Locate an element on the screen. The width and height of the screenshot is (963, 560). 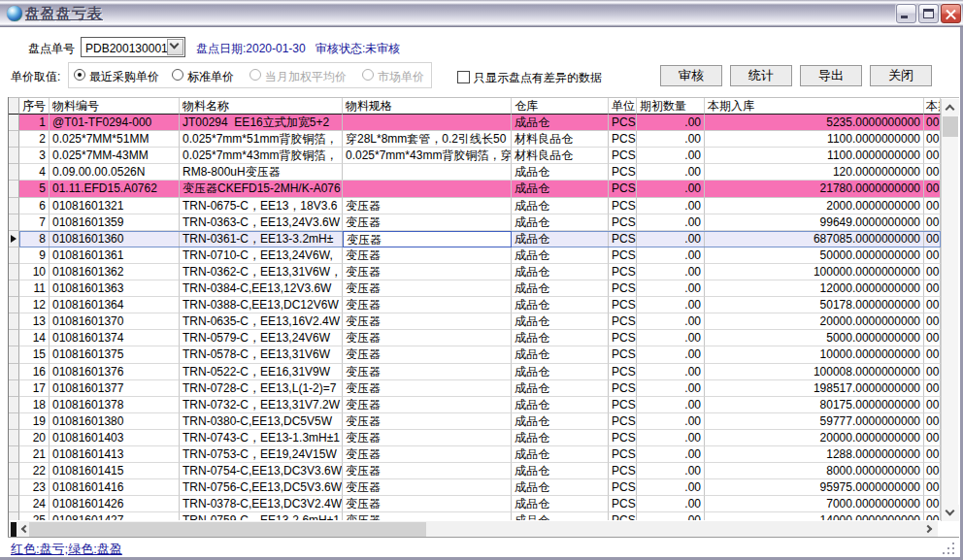
cell-name-row16: TRN-0522-C，EE16,31V9W is located at coordinates (261, 373).